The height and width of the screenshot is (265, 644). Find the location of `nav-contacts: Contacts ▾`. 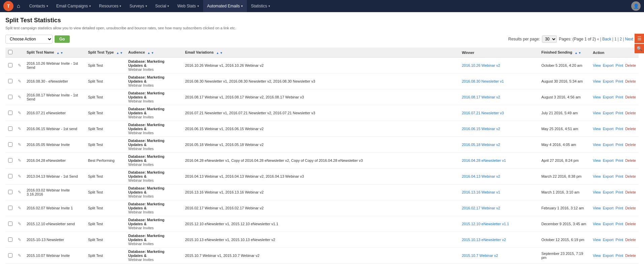

nav-contacts: Contacts ▾ is located at coordinates (39, 6).